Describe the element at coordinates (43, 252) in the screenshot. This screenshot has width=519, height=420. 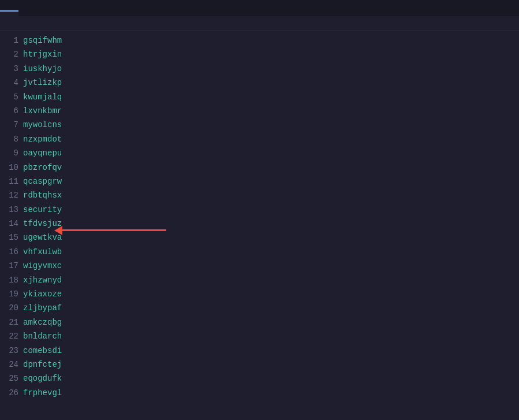
I see `line-text: vhfxulwb` at that location.